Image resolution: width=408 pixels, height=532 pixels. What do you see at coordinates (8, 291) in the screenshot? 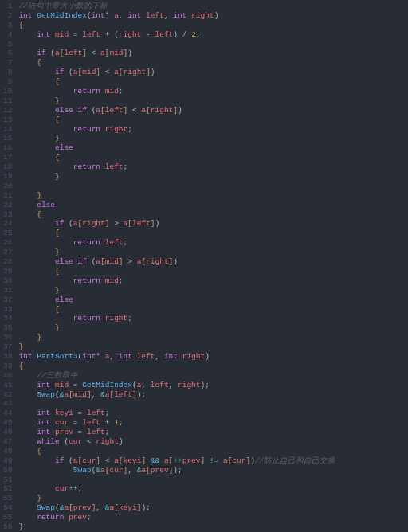
I see `line-number: 31` at bounding box center [8, 291].